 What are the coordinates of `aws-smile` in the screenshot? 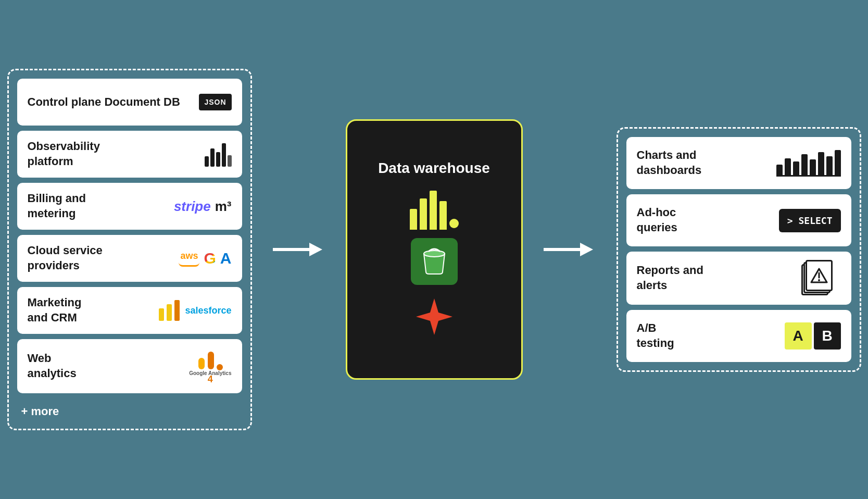 It's located at (189, 265).